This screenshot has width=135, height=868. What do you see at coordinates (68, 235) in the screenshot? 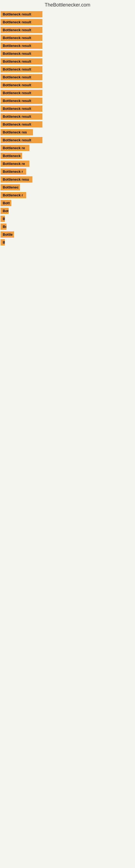
I see `bottleneck-row: Bottle` at bounding box center [68, 235].